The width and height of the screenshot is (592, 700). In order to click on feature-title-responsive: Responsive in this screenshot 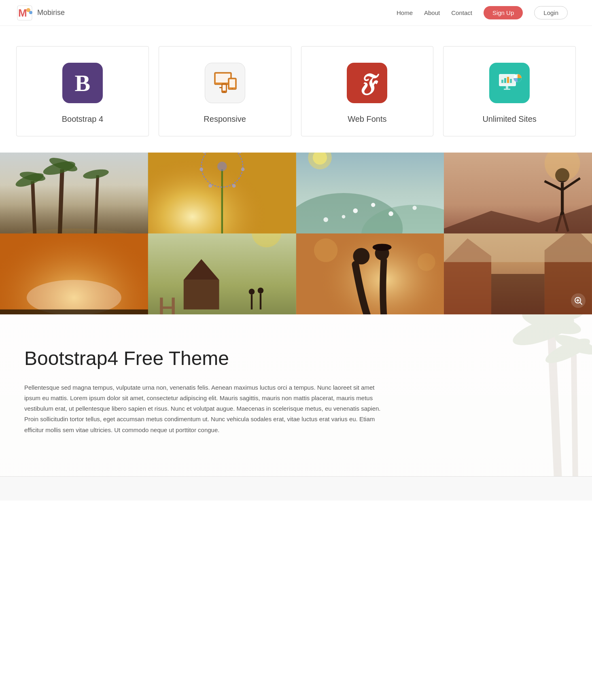, I will do `click(225, 119)`.